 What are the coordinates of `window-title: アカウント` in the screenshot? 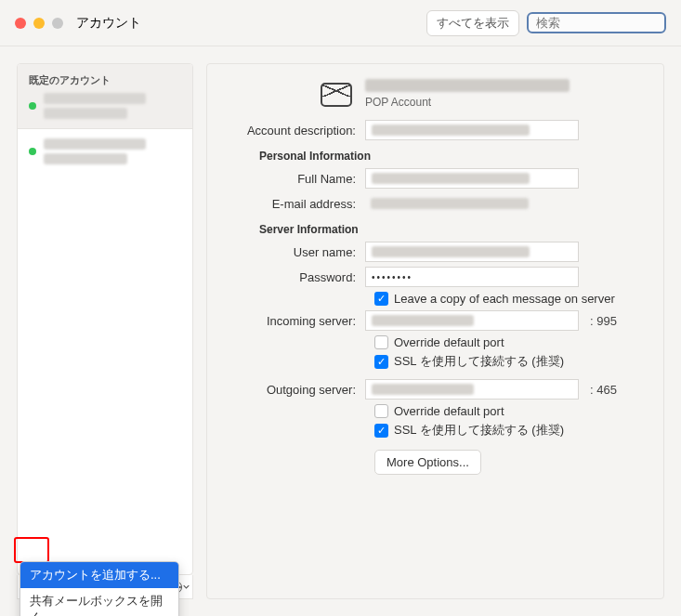 It's located at (109, 23).